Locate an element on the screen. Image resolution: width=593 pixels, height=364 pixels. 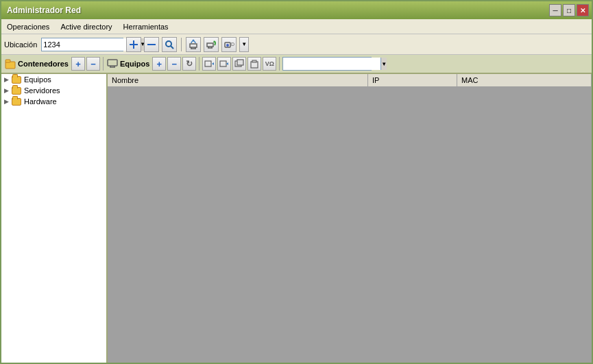
ad-icon: D is located at coordinates (229, 45).